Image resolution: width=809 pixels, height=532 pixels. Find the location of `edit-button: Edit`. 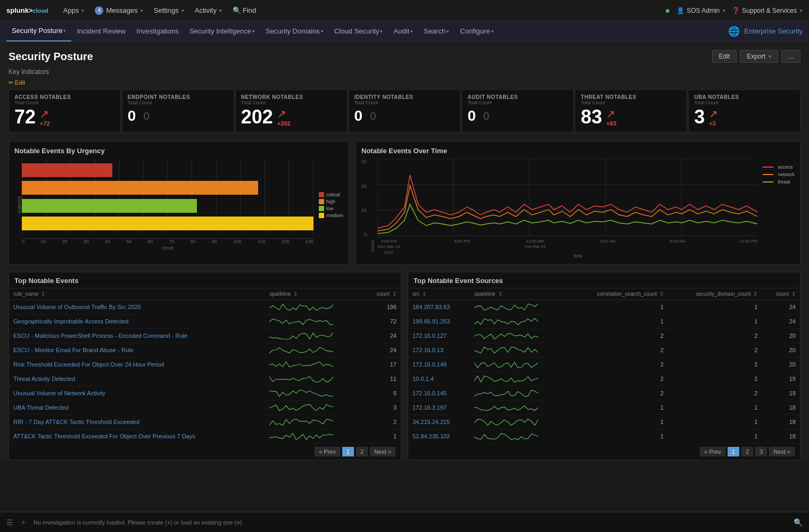

edit-button: Edit is located at coordinates (725, 56).